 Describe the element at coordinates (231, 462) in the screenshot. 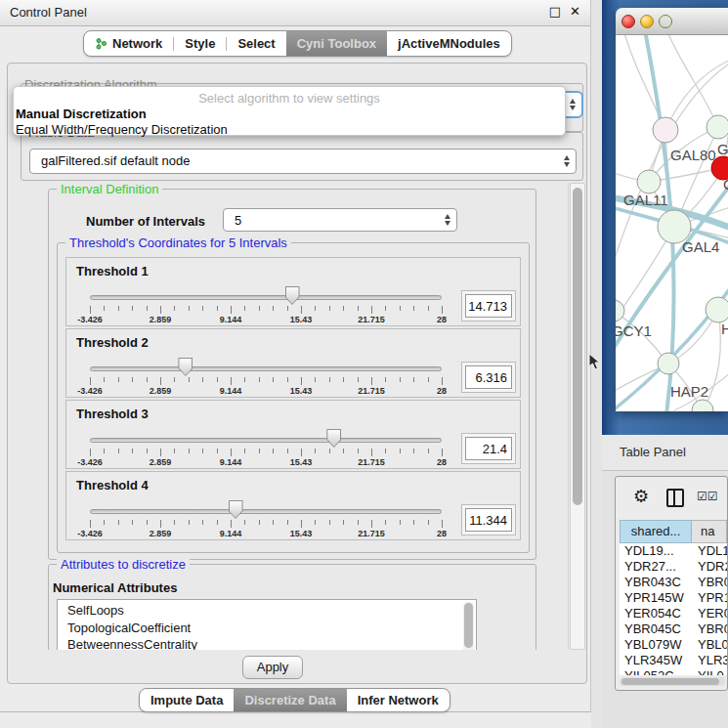

I see `tick-label: 9.144` at that location.